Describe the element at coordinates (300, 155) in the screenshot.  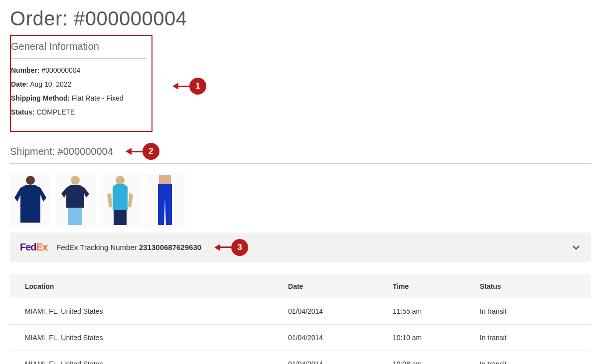
I see `shipment-heading: Shipment: #000000004` at that location.